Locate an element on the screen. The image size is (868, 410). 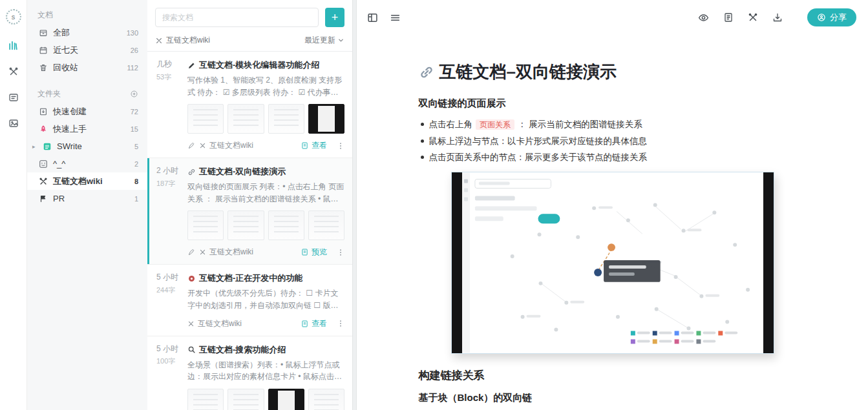
sidebar-item-label: 回收站 is located at coordinates (66, 68).